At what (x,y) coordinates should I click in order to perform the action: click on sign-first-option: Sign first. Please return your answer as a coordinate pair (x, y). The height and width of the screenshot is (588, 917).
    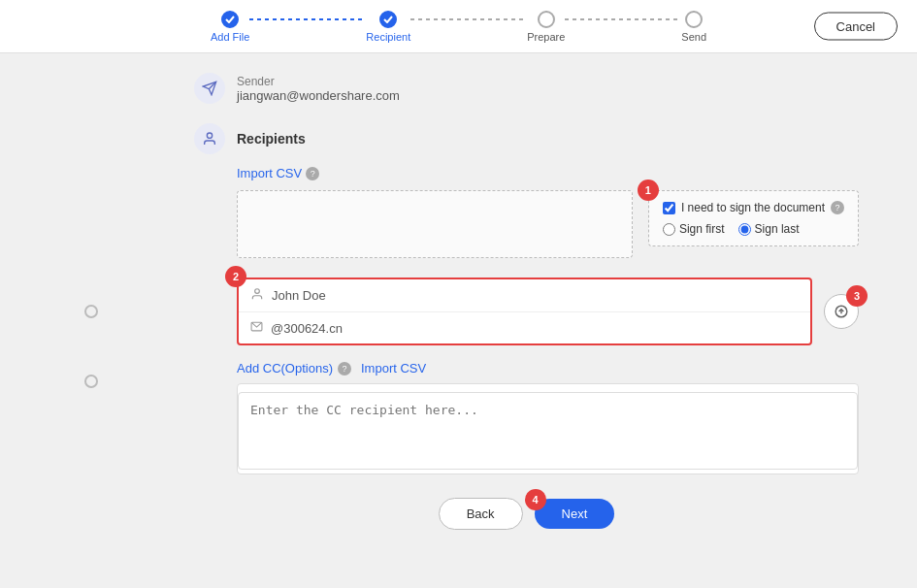
    Looking at the image, I should click on (694, 229).